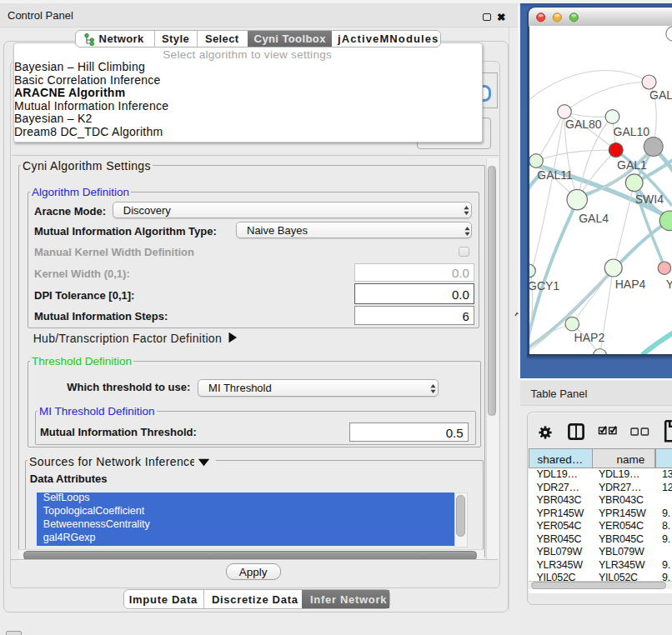 The image size is (672, 635). I want to click on svg-text: SWI4, so click(649, 199).